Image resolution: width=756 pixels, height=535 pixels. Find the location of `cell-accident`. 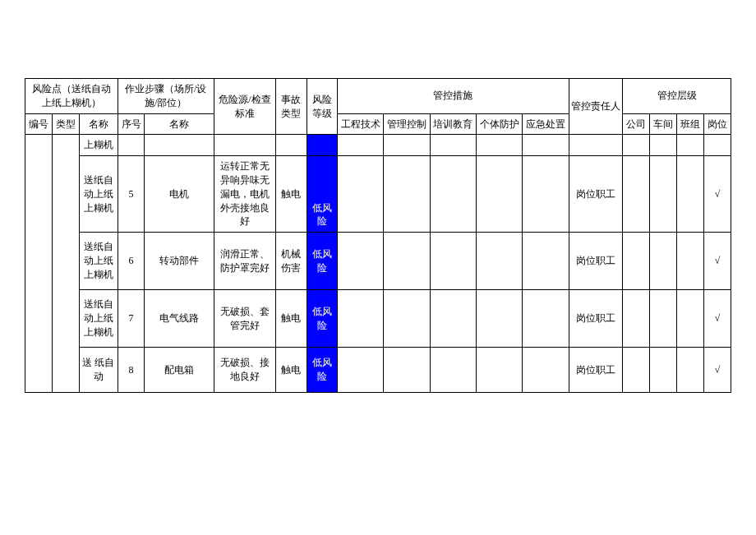

cell-accident is located at coordinates (292, 145).